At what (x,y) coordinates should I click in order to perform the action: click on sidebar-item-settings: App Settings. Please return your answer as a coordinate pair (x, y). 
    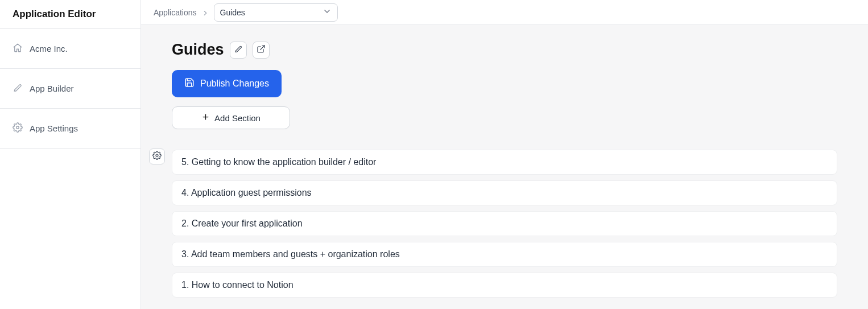
    Looking at the image, I should click on (71, 129).